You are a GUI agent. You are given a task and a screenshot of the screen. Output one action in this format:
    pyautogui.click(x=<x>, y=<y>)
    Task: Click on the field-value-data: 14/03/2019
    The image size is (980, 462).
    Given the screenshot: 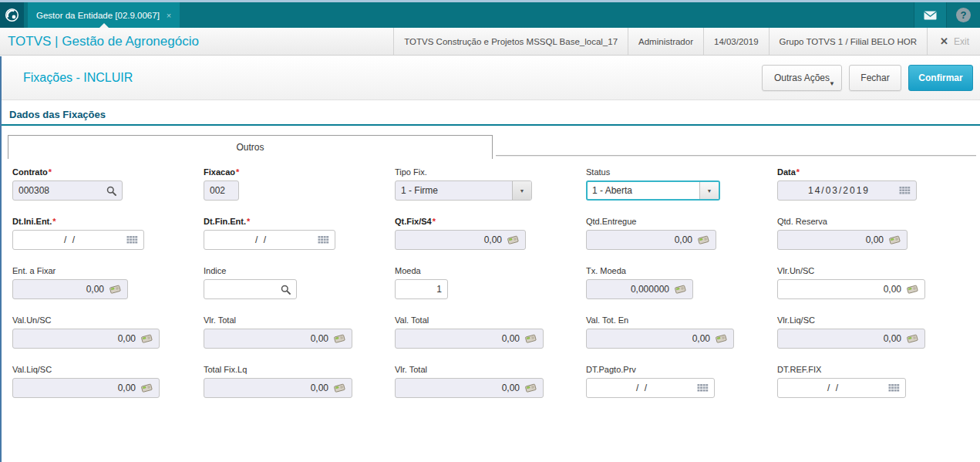 What is the action you would take?
    pyautogui.click(x=839, y=191)
    